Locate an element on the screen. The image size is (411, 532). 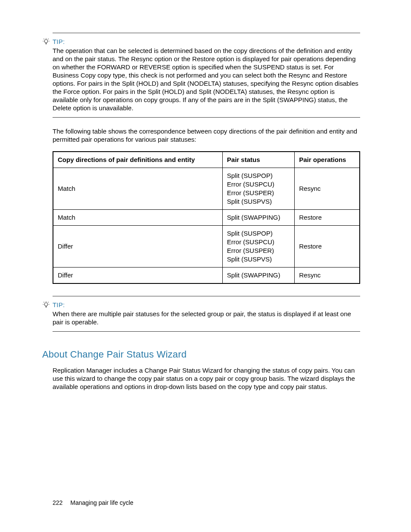
intro-text: The following table shows the correspond… is located at coordinates (206, 135).